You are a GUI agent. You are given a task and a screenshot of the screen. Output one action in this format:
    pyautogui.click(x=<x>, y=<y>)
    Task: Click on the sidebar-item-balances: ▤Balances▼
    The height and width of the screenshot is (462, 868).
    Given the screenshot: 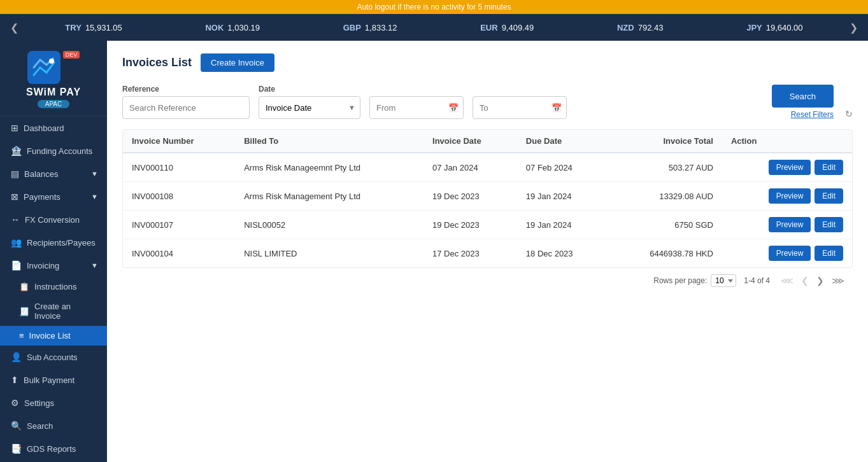 What is the action you would take?
    pyautogui.click(x=53, y=174)
    